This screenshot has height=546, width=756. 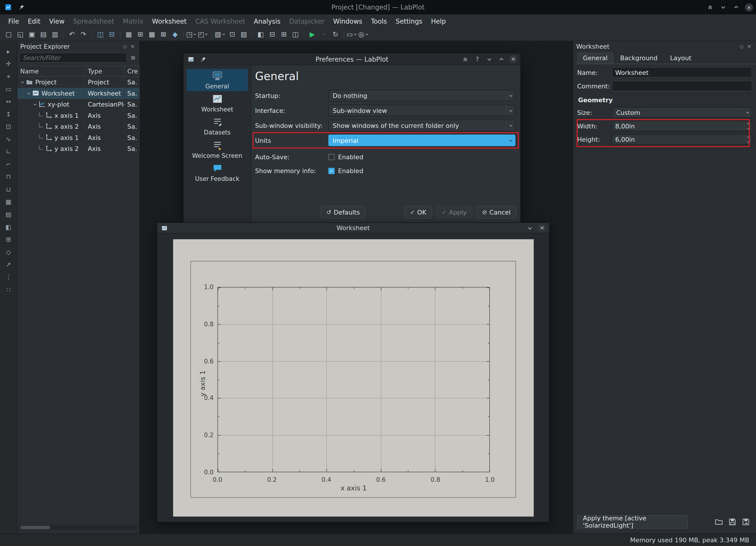 What do you see at coordinates (364, 34) in the screenshot?
I see `select-mode-icon: ◎` at bounding box center [364, 34].